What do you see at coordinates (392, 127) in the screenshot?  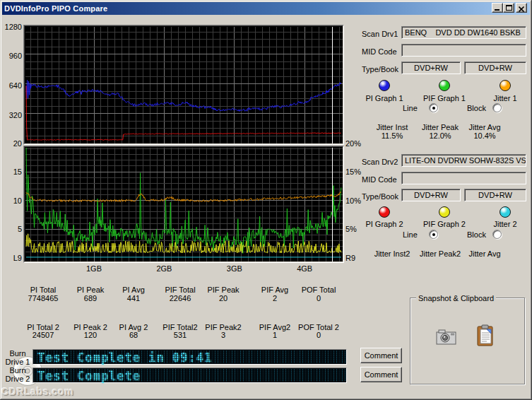 I see `drive1-jitter-label-1: Jitter Inst` at bounding box center [392, 127].